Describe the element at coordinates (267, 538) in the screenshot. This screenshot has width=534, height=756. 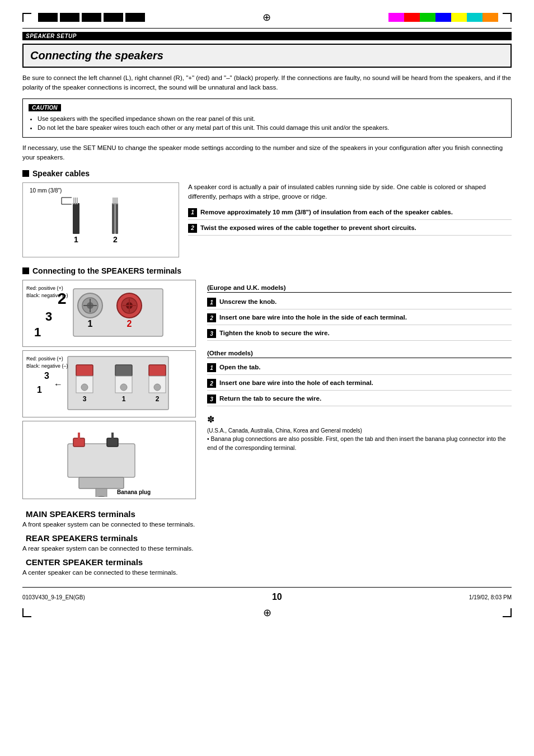
I see `rear-speakers-heading: REAR SPEAKERS terminals` at that location.